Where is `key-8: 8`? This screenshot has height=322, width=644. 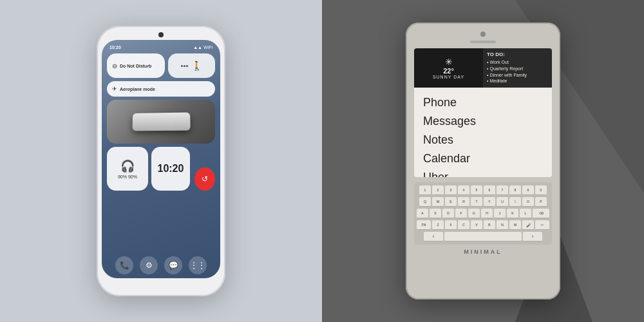 key-8: 8 is located at coordinates (515, 191).